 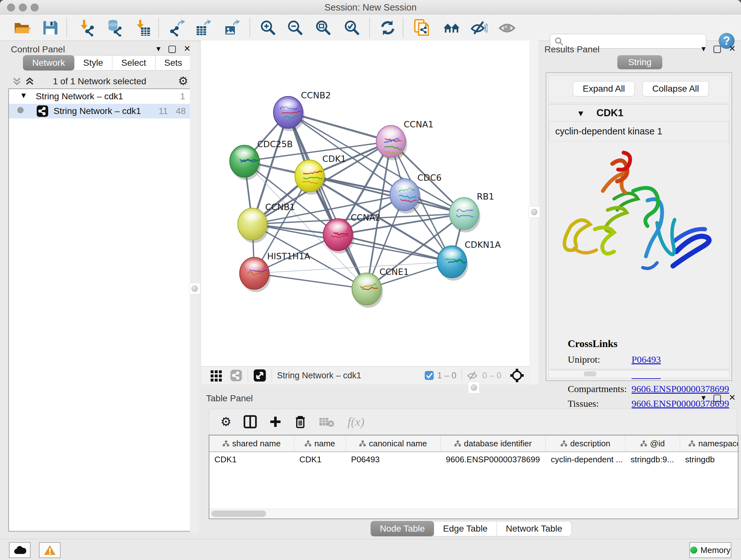 What do you see at coordinates (429, 178) in the screenshot?
I see `node-label: CDC6` at bounding box center [429, 178].